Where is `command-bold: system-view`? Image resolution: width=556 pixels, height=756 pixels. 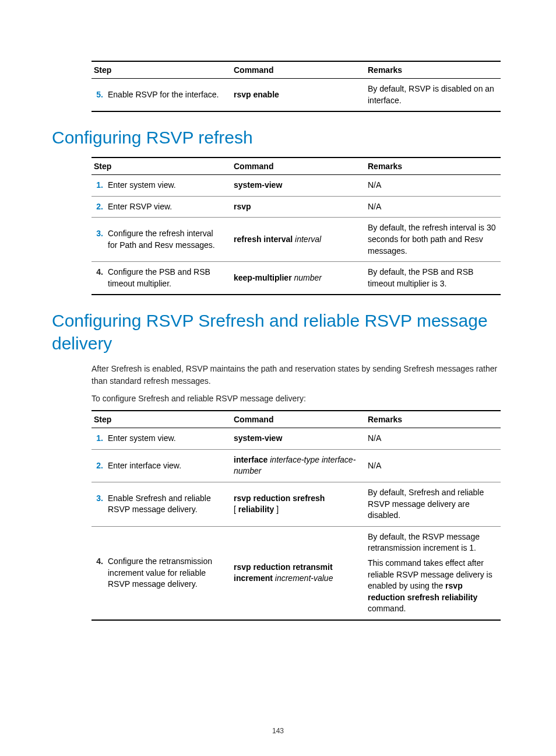 command-bold: system-view is located at coordinates (258, 185).